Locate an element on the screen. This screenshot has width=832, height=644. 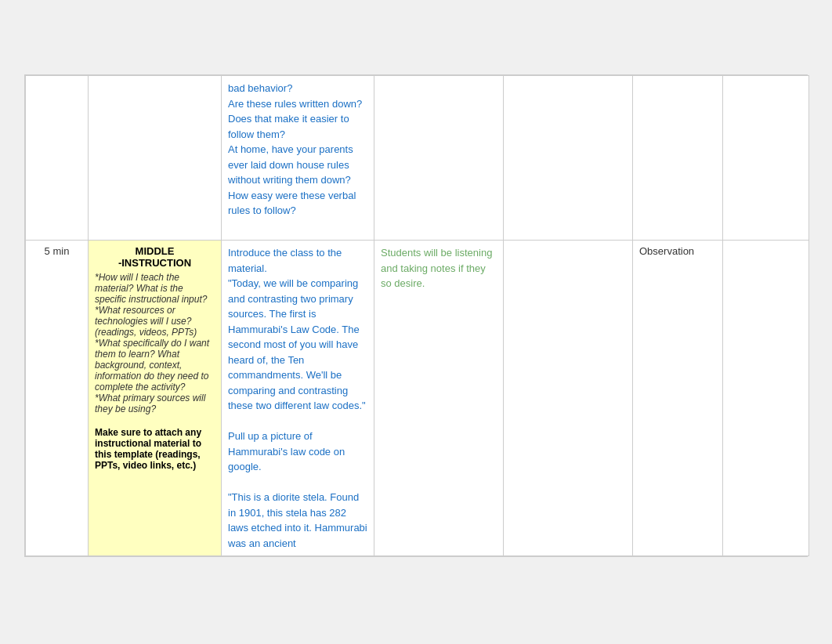
strategy-header: MIDDLE-INSTRUCTION is located at coordinates (155, 257).